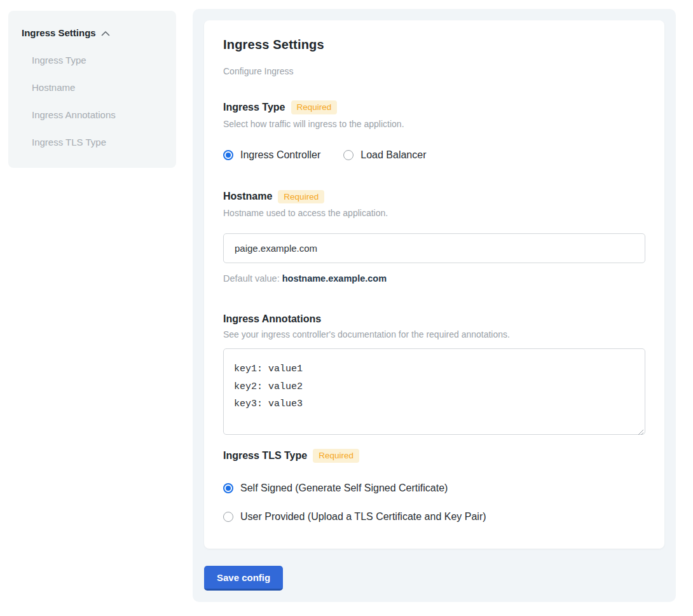  Describe the element at coordinates (93, 101) in the screenshot. I see `sidebar-item-list: Ingress Type Hostname Ingress Annotation…` at that location.